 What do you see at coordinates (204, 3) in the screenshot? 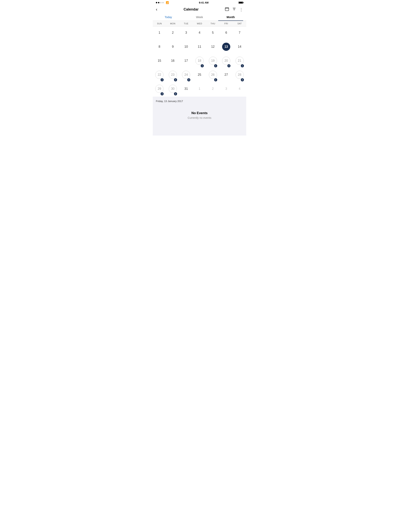
I see `status-bar-time: 9:41 AM` at bounding box center [204, 3].